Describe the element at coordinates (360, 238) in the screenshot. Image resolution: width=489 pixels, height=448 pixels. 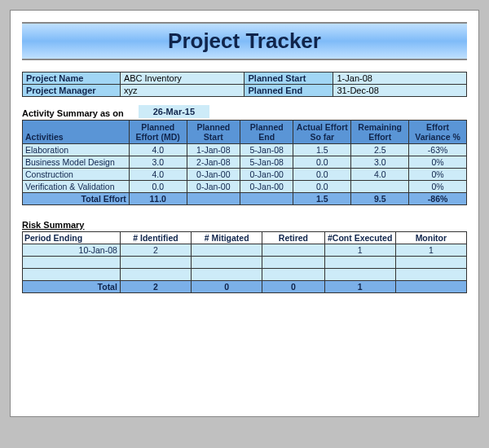
I see `col-cont-executed: #Cont Executed` at that location.